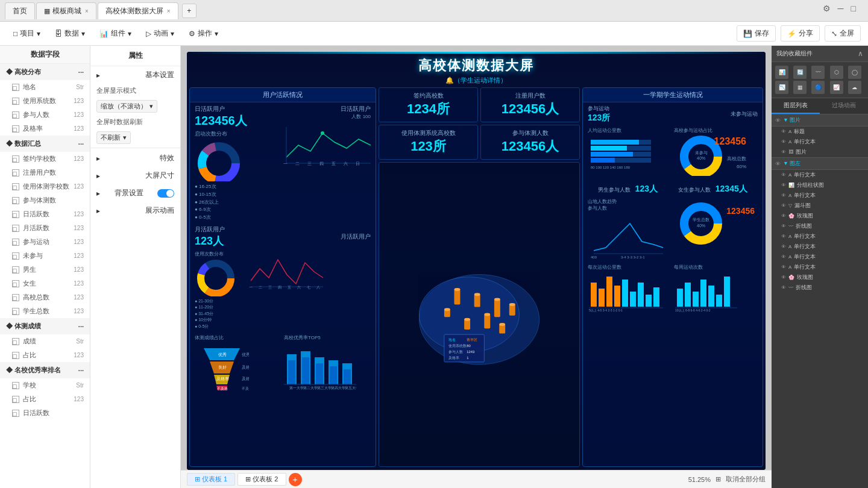 The height and width of the screenshot is (488, 868). Describe the element at coordinates (844, 106) in the screenshot. I see `tab-transition: 过场动画` at that location.